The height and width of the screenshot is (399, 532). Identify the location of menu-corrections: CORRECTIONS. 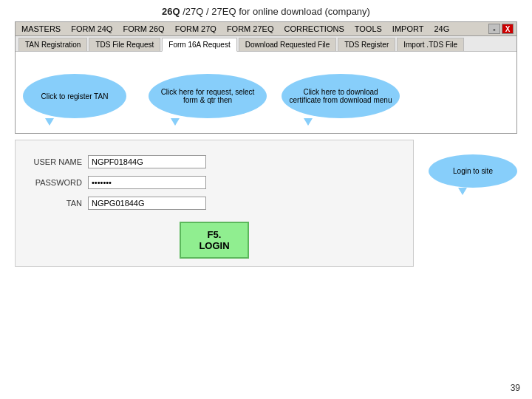
(313, 29).